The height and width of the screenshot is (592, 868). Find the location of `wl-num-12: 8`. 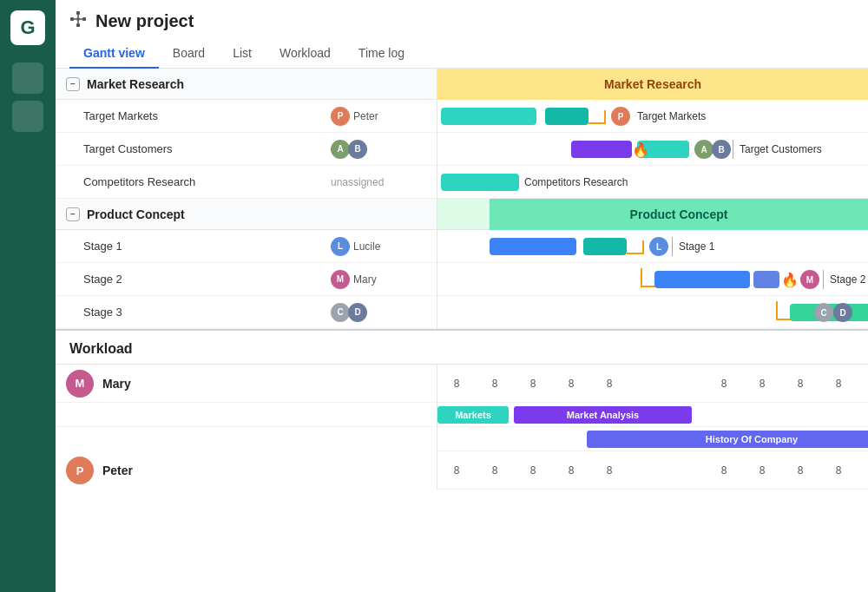

wl-num-12: 8 is located at coordinates (863, 384).